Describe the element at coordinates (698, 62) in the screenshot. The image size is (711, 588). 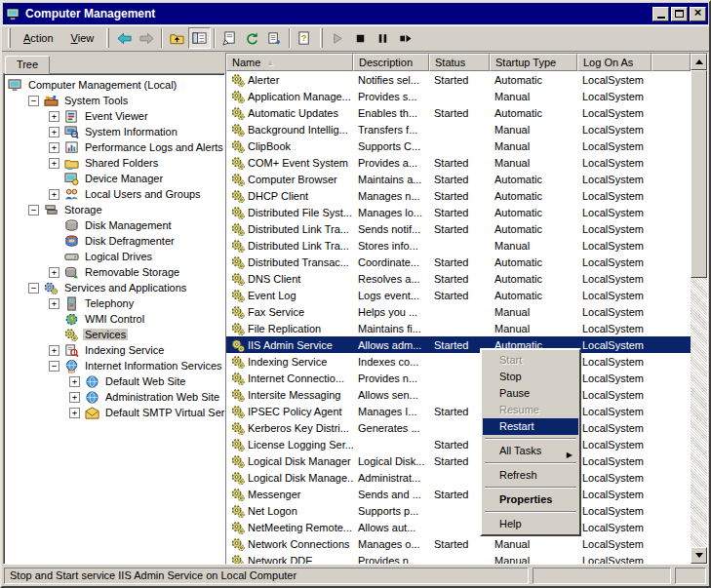
I see `scroll-up-button` at that location.